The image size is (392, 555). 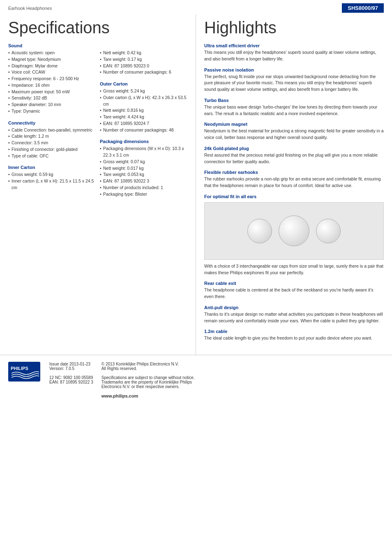 What do you see at coordinates (25, 372) in the screenshot?
I see `philips-logo: PHILIPS` at bounding box center [25, 372].